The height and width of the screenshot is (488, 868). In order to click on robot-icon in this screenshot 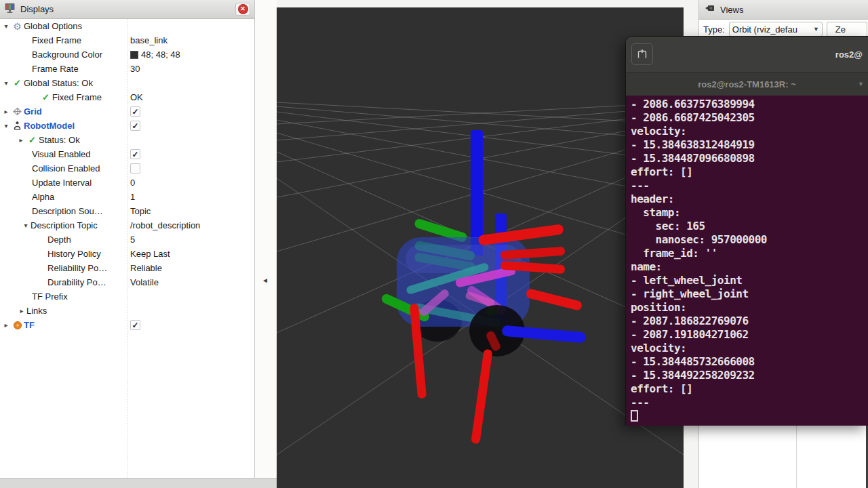, I will do `click(18, 126)`.